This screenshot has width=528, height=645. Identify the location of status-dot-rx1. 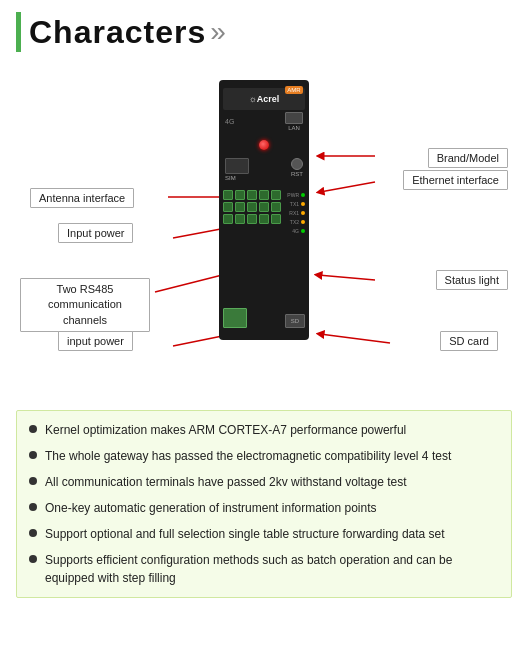
(303, 213).